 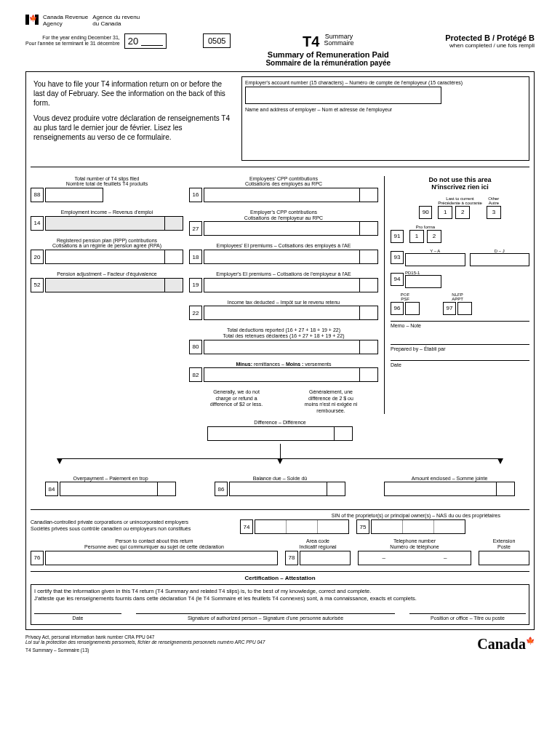 I want to click on protected-sub: when completed / une fois rempli, so click(x=480, y=45).